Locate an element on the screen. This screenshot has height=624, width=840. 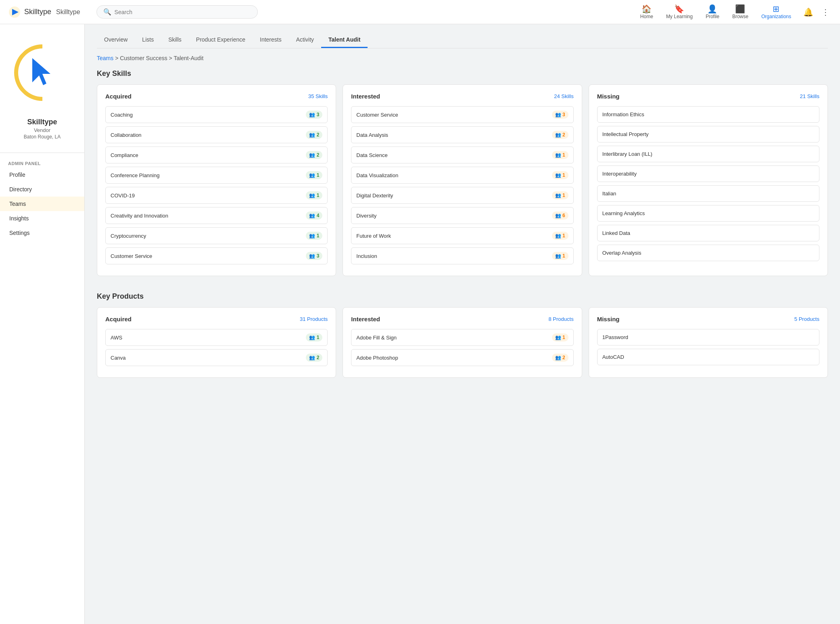
skill-item: Future of Work 👥 1 is located at coordinates (462, 236).